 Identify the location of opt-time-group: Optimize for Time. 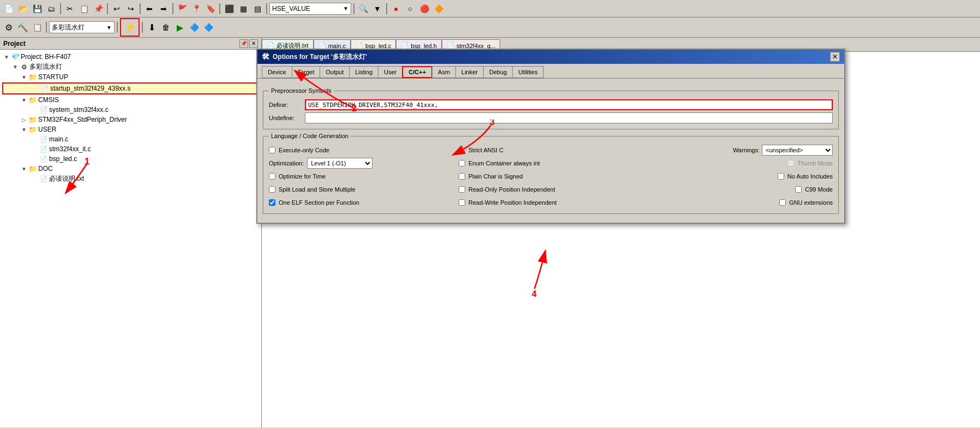
(361, 176).